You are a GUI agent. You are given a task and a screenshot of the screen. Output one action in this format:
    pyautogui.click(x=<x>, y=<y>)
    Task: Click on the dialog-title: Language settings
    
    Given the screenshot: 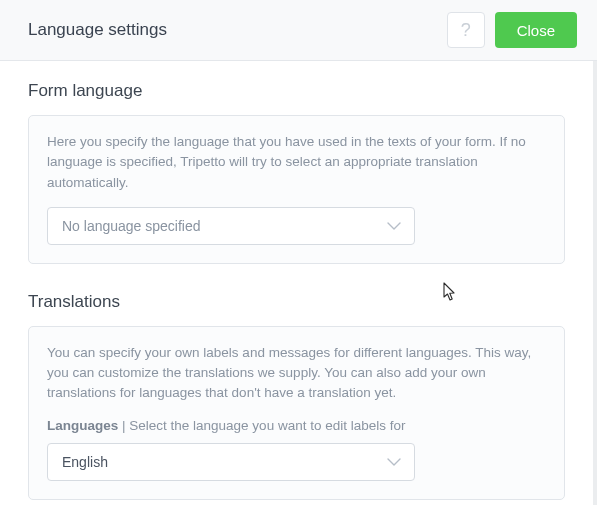 What is the action you would take?
    pyautogui.click(x=98, y=30)
    